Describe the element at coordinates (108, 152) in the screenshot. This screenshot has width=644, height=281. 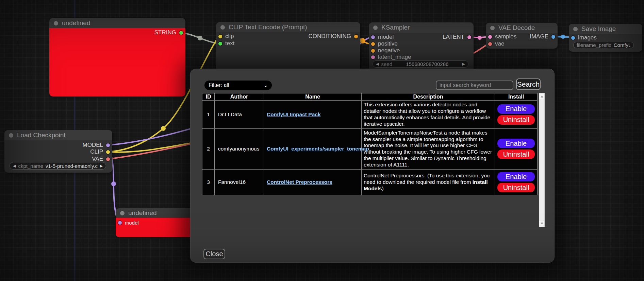
I see `clip-output-dot` at that location.